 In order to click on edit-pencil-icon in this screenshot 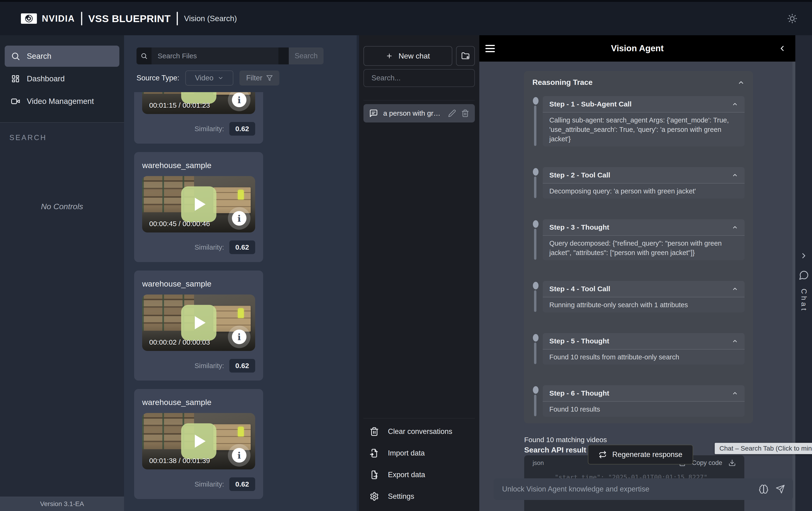, I will do `click(452, 113)`.